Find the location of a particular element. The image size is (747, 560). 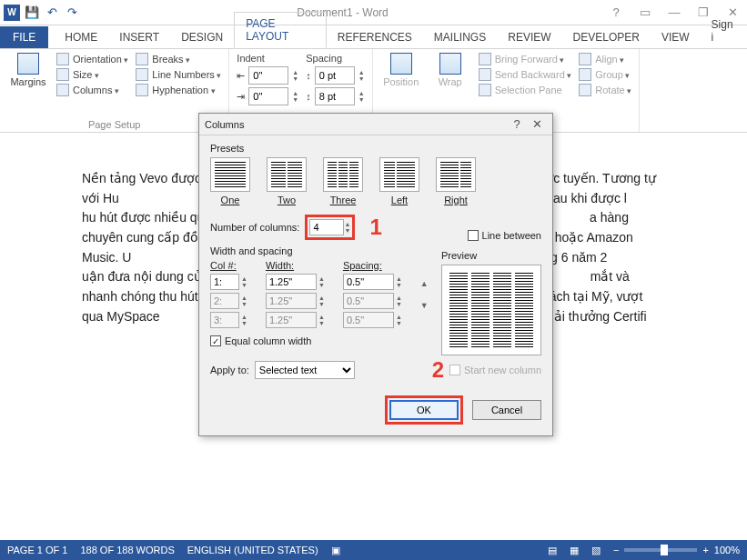

presets-label: Presets is located at coordinates (376, 148).